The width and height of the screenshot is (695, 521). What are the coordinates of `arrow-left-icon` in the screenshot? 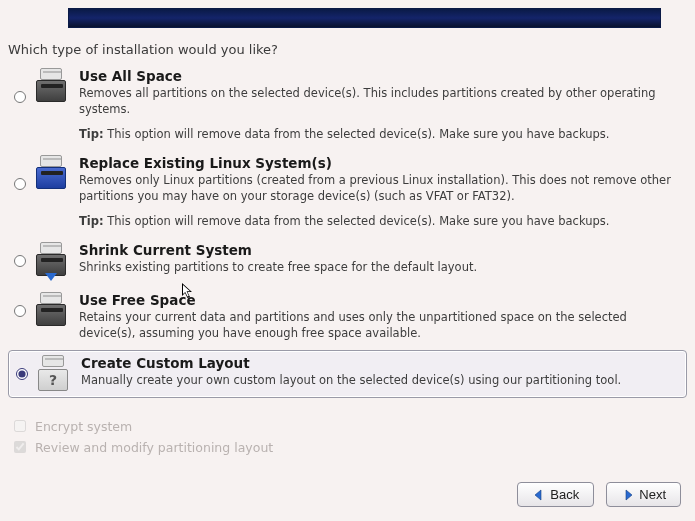 It's located at (539, 495).